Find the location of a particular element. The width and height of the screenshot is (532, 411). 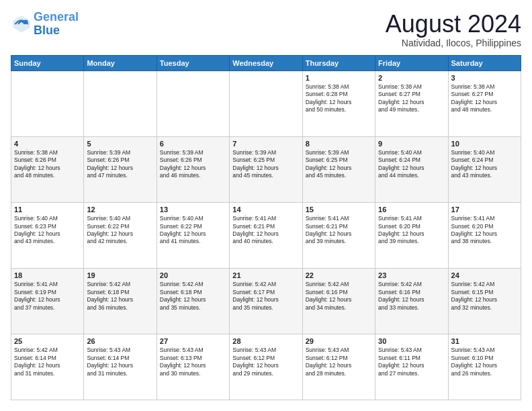

calendar-cell: 3Sunrise: 5:38 AM Sunset: 6:27 PM Daylig… is located at coordinates (484, 103).